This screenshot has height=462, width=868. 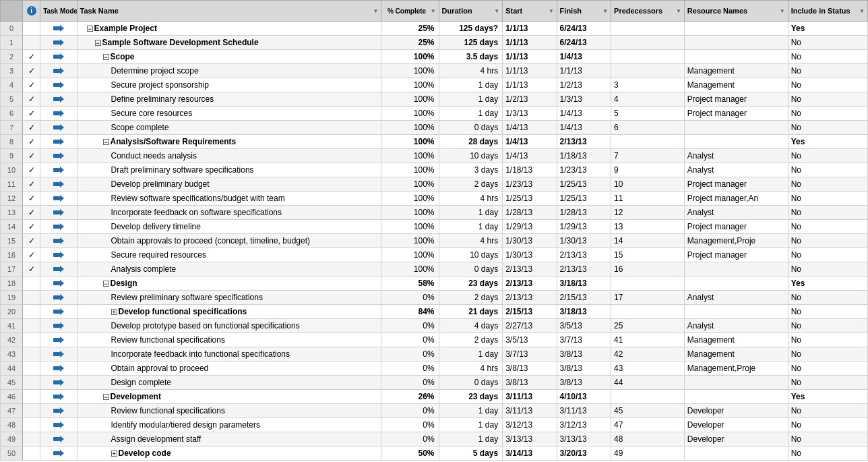 I want to click on task-name-cell: Incorporate feedback on software specifi…, so click(x=229, y=213).